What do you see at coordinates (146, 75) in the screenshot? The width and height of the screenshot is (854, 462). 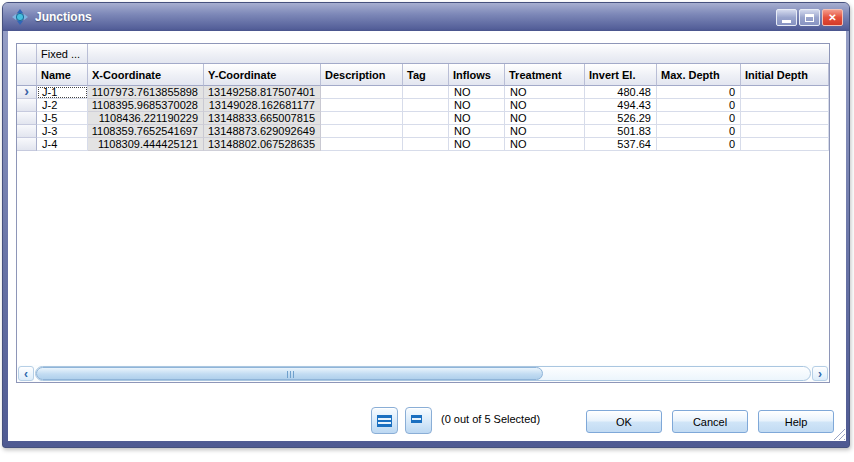 I see `column-header-x: X-Coordinate` at bounding box center [146, 75].